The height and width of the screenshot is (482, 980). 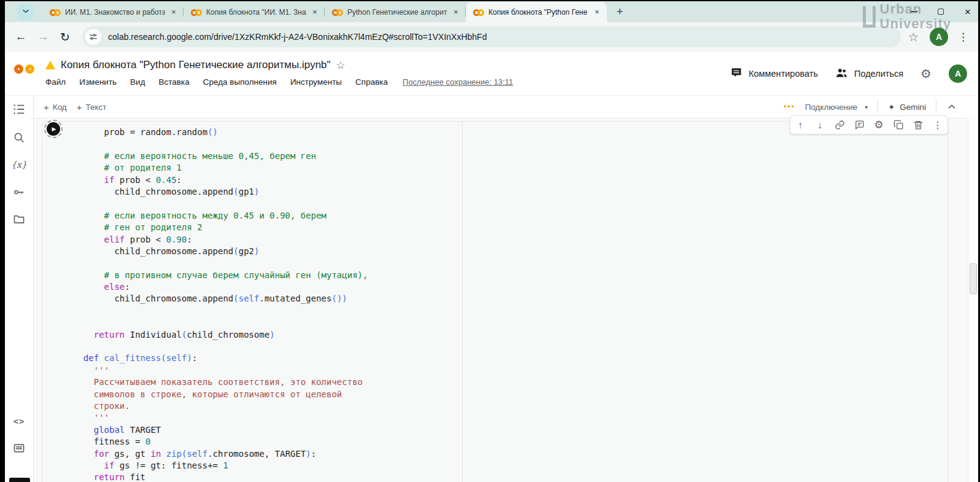 I want to click on code-line: Рассчитываем показатель соответствия, эт…, so click(x=220, y=382).